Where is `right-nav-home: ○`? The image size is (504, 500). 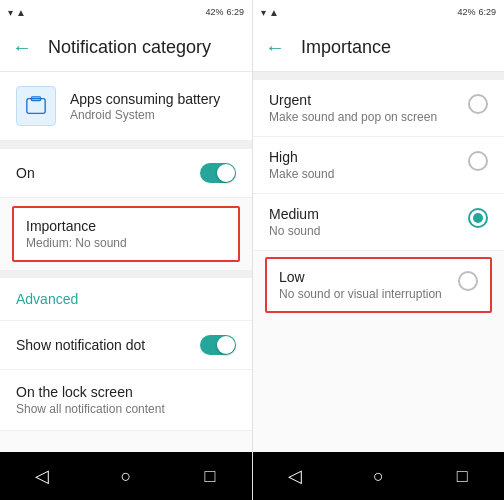 right-nav-home: ○ is located at coordinates (378, 476).